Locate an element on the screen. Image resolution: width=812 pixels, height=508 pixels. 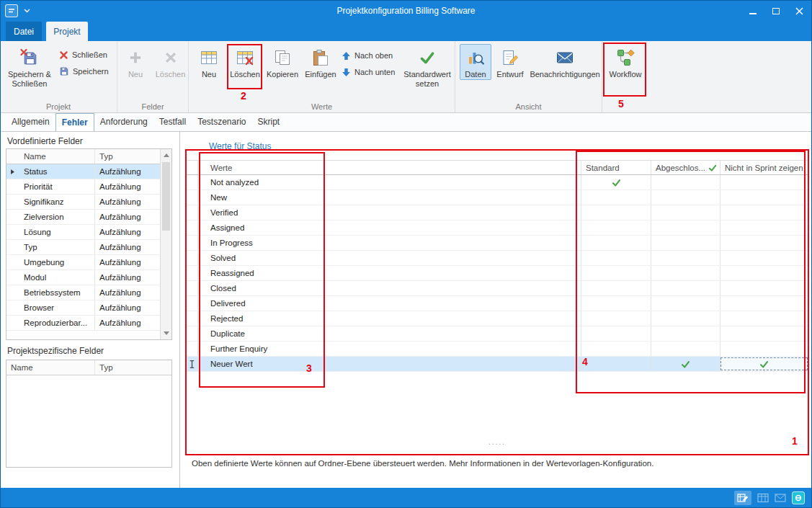
einfuegen-button: Einfügen is located at coordinates (321, 62).